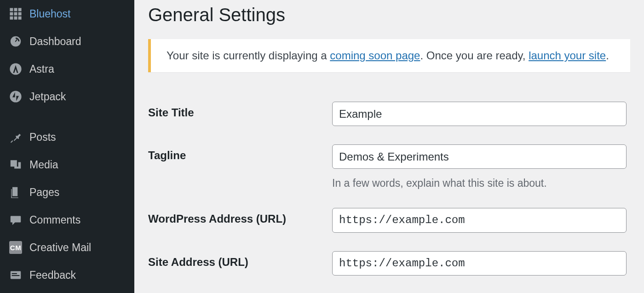 This screenshot has height=293, width=644. What do you see at coordinates (474, 55) in the screenshot?
I see `notice-text: . Once you are ready,` at bounding box center [474, 55].